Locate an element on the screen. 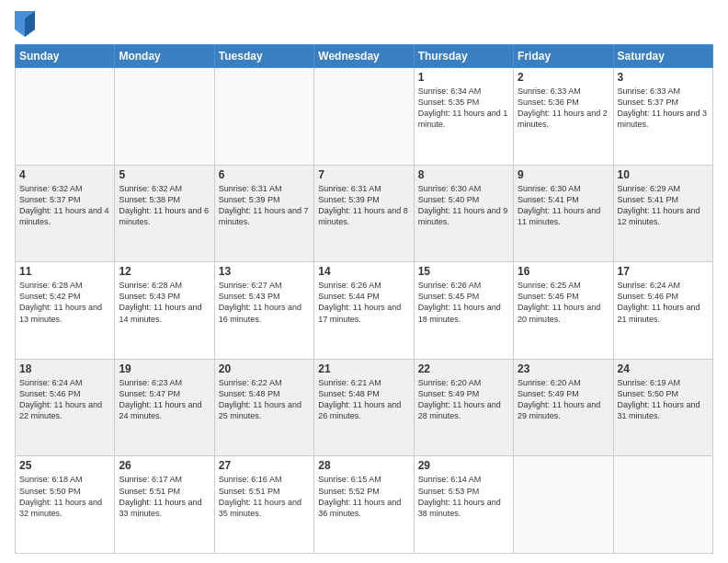 The width and height of the screenshot is (728, 563). calendar-cell-4-2: 27Sunrise: 6:16 AM Sunset: 5:51 PM Dayli… is located at coordinates (264, 505).